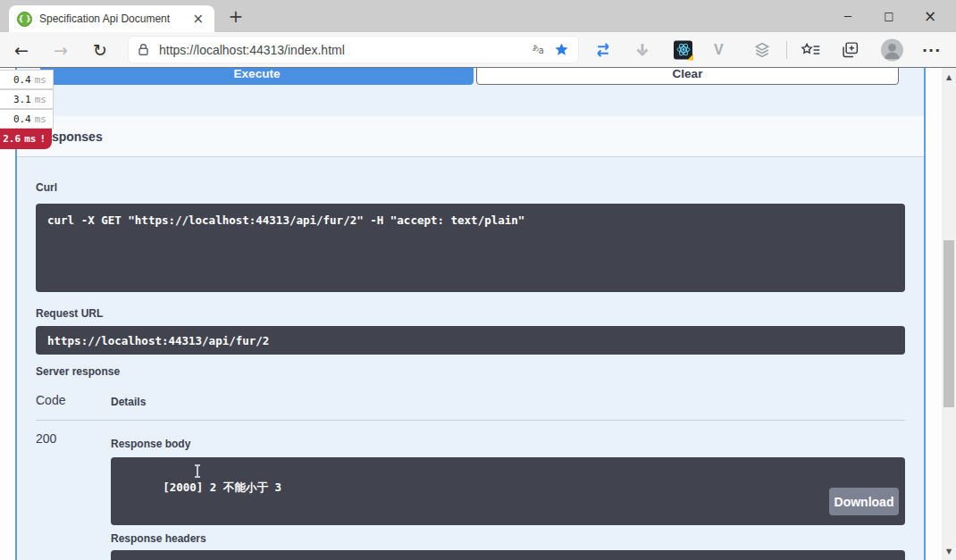  Describe the element at coordinates (22, 100) in the screenshot. I see `timing-value: 3.1` at that location.